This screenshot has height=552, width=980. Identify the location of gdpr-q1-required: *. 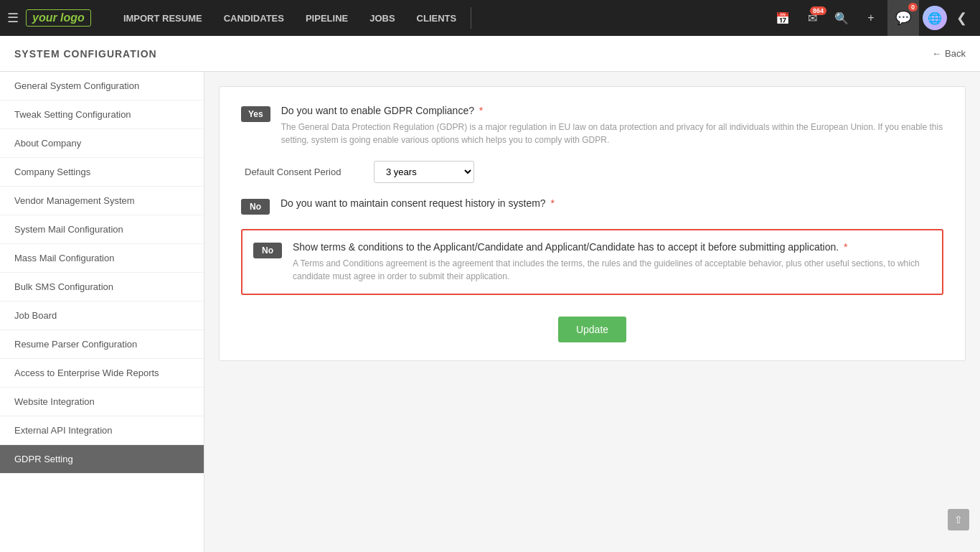
(481, 111).